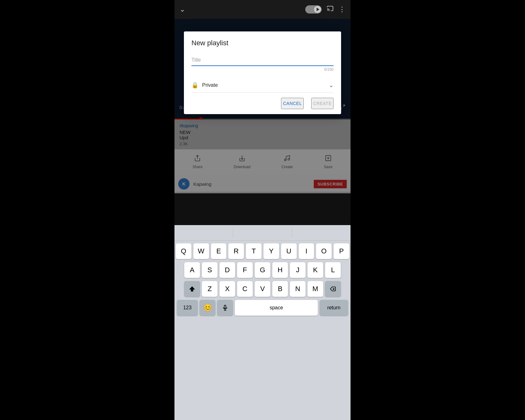 The image size is (525, 420). I want to click on key-o: O, so click(324, 251).